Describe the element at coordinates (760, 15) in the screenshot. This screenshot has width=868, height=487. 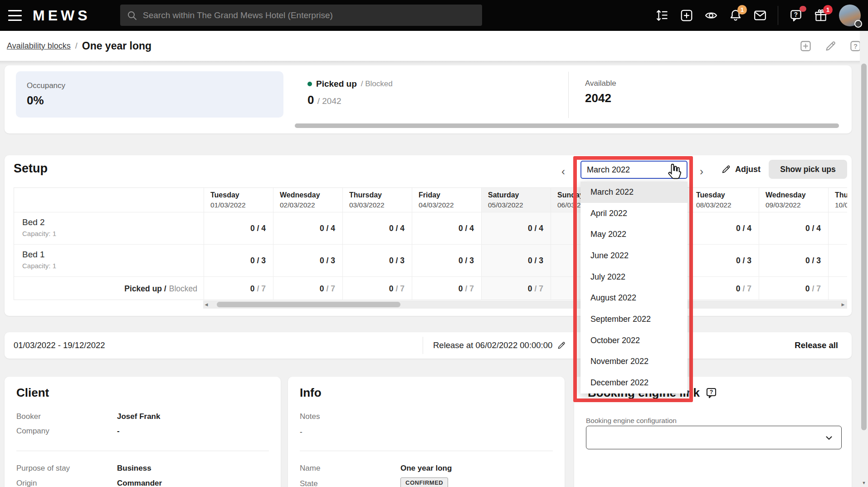
I see `mail-icon` at that location.